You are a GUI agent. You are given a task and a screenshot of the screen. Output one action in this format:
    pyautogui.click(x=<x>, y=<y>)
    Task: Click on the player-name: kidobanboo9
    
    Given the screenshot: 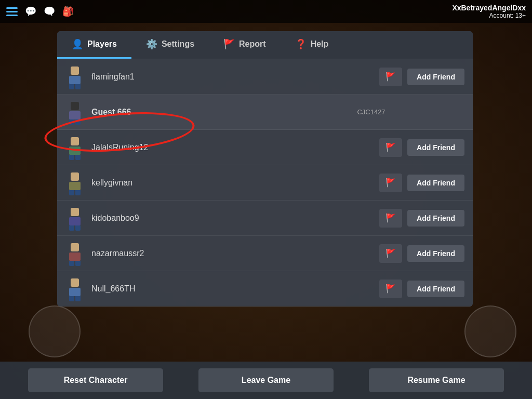 What is the action you would take?
    pyautogui.click(x=235, y=218)
    